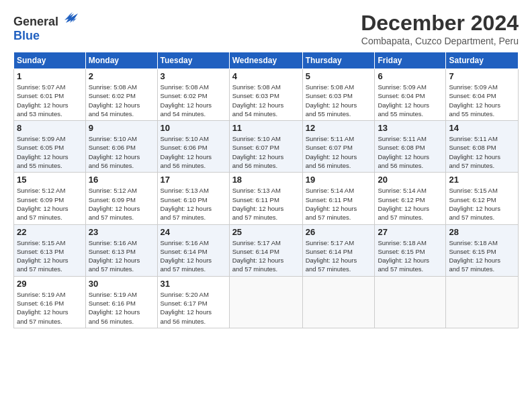  I want to click on day-number: 15, so click(50, 180).